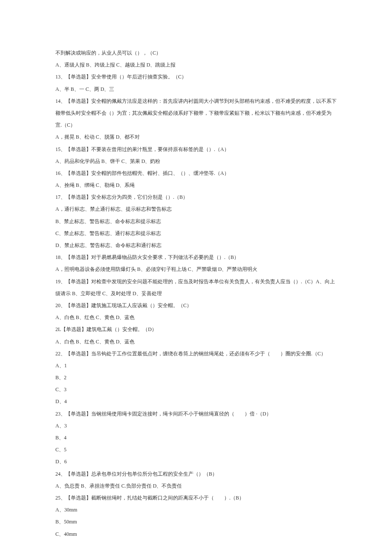  Describe the element at coordinates (196, 401) in the screenshot. I see `text-line: D、4` at that location.